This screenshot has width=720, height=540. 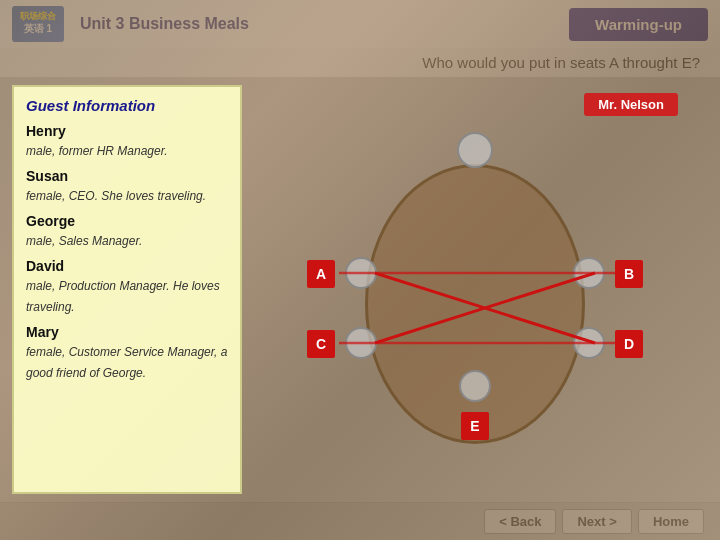 What do you see at coordinates (475, 426) in the screenshot?
I see `seat-E: E` at bounding box center [475, 426].